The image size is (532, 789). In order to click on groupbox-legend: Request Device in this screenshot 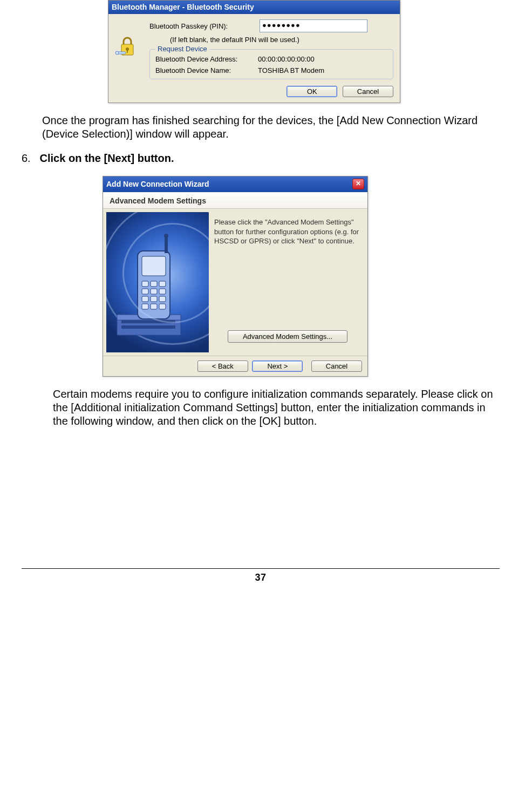, I will do `click(182, 49)`.